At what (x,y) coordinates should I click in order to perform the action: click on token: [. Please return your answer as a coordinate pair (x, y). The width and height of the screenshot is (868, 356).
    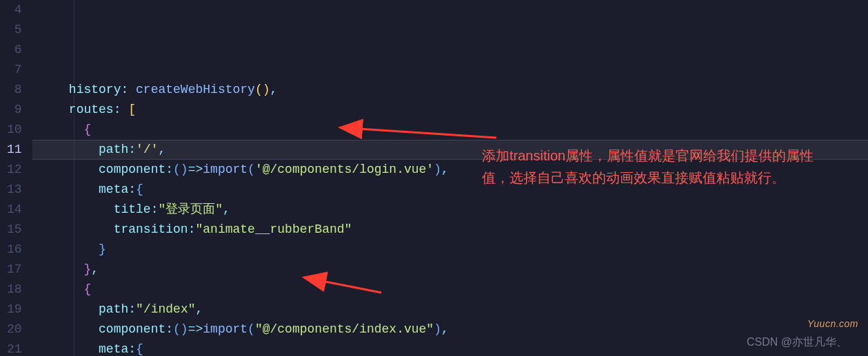
    Looking at the image, I should click on (132, 109).